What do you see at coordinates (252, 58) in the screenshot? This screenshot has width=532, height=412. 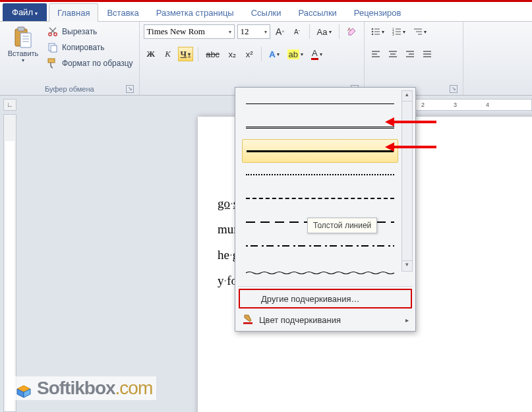 I see `group-font: Times New Rom▾ 12▾ A^ Aˇ Aa▾ A Ж К Ч▾ ab…` at bounding box center [252, 58].